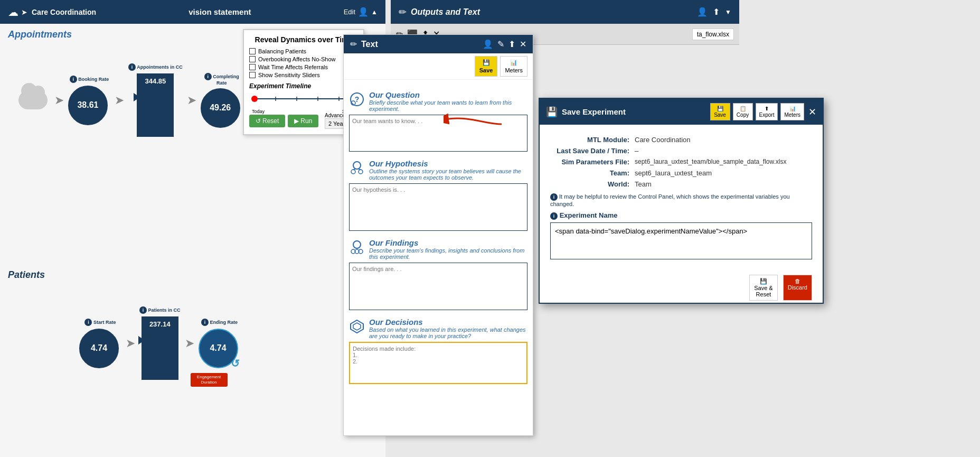  I want to click on arrow-6: ➤, so click(190, 343).